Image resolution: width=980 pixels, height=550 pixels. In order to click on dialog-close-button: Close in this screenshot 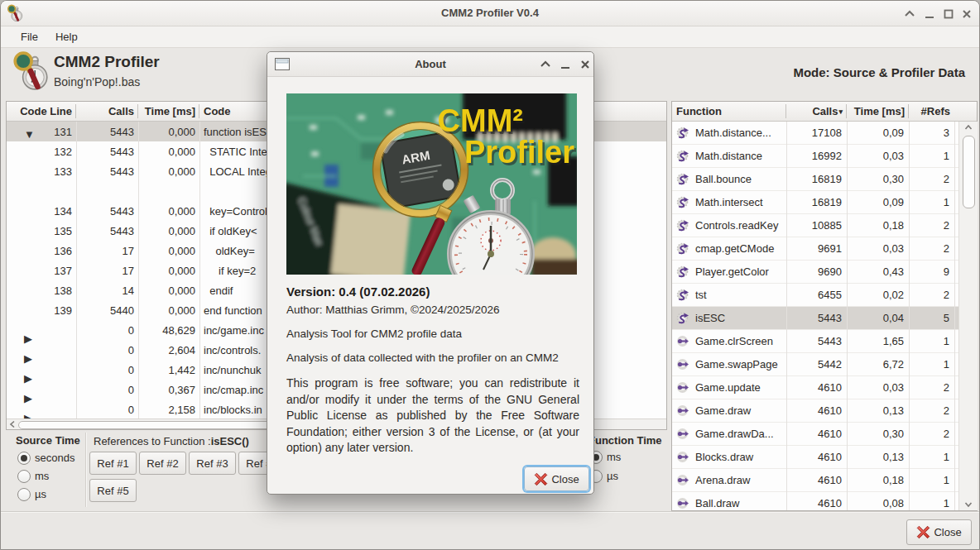, I will do `click(556, 479)`.